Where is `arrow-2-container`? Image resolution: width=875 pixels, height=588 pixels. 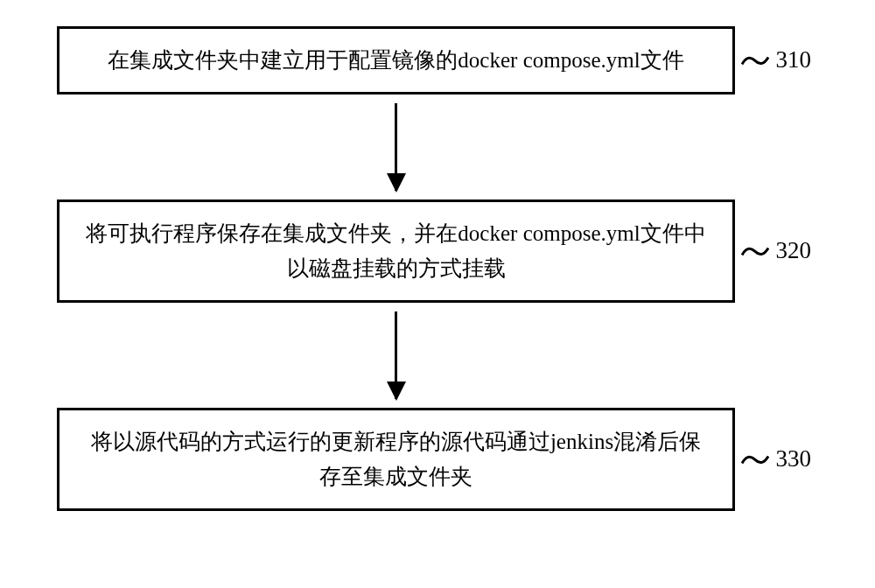
arrow-2-container is located at coordinates (396, 355).